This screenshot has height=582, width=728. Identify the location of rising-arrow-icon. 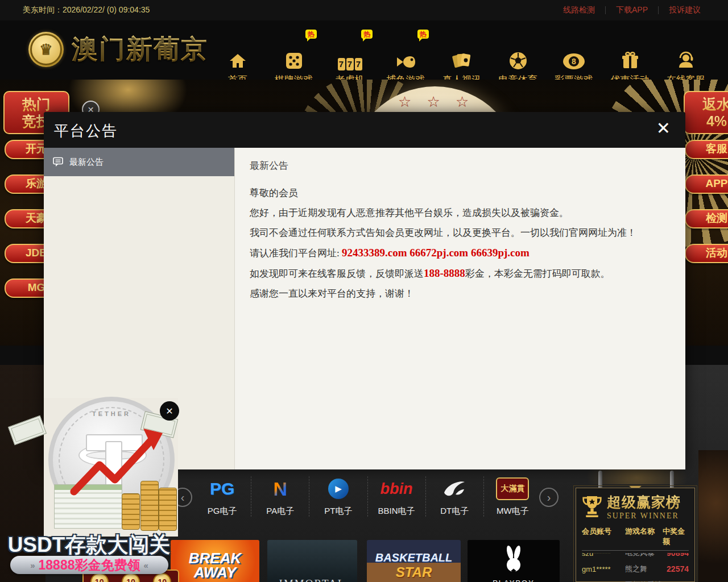
(119, 460).